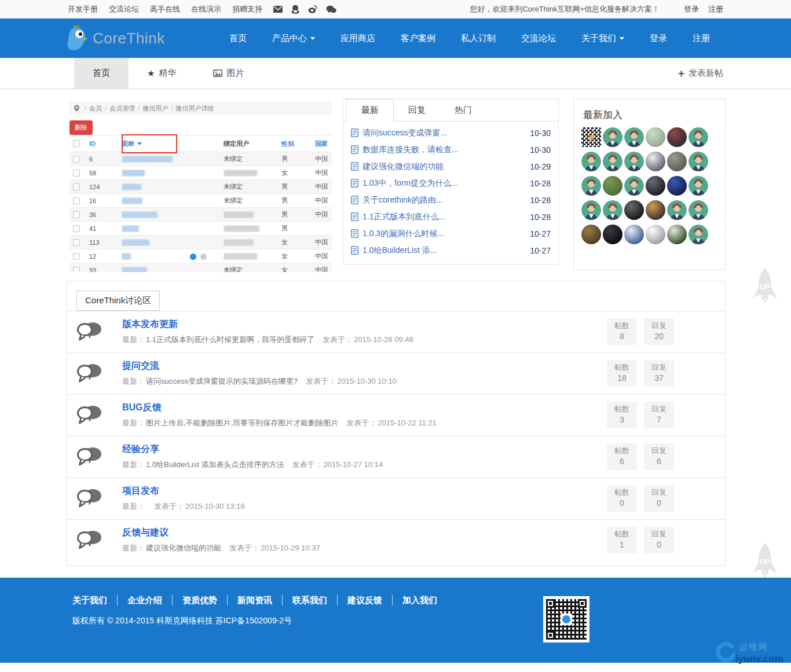 The height and width of the screenshot is (672, 791). Describe the element at coordinates (294, 38) in the screenshot. I see `nav-item: 产品中心` at that location.